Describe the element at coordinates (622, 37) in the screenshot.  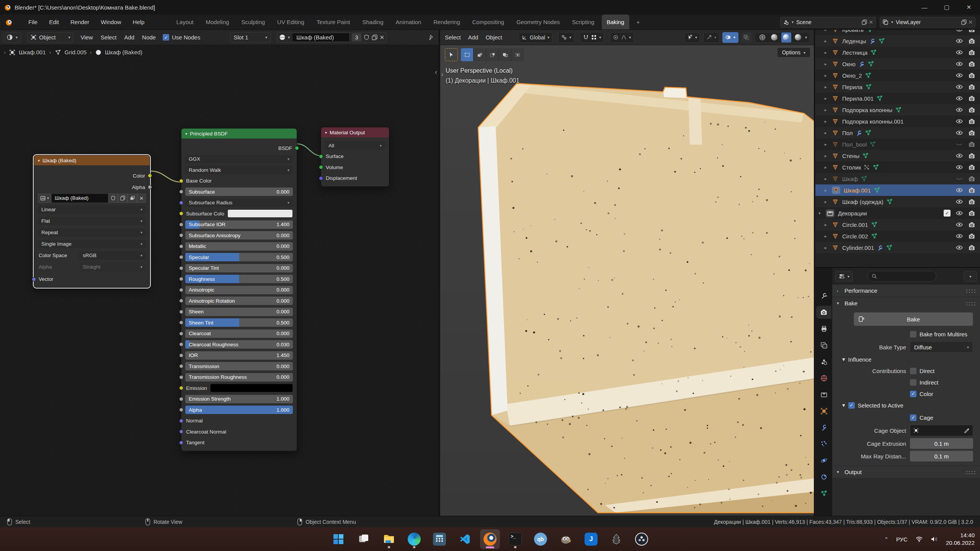
I see `proportional-editing-controls: ▾` at that location.